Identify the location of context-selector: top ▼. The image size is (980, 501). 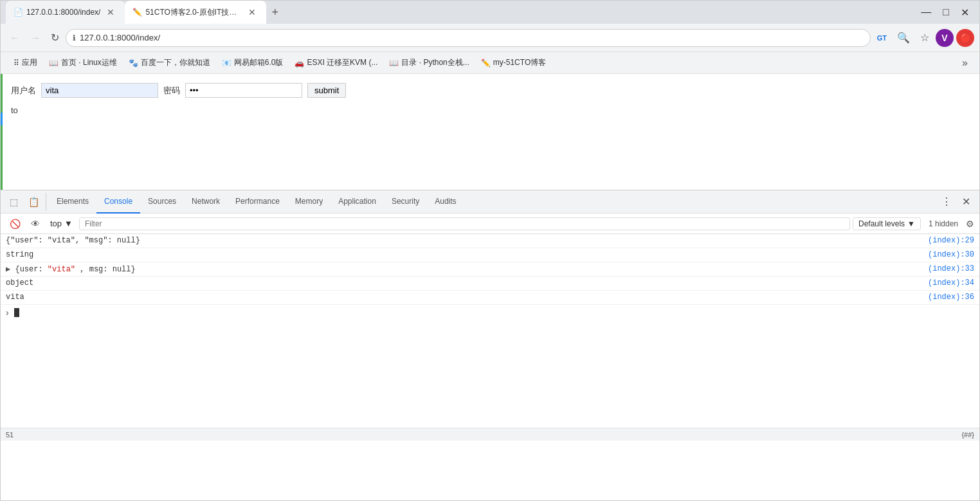
(62, 224).